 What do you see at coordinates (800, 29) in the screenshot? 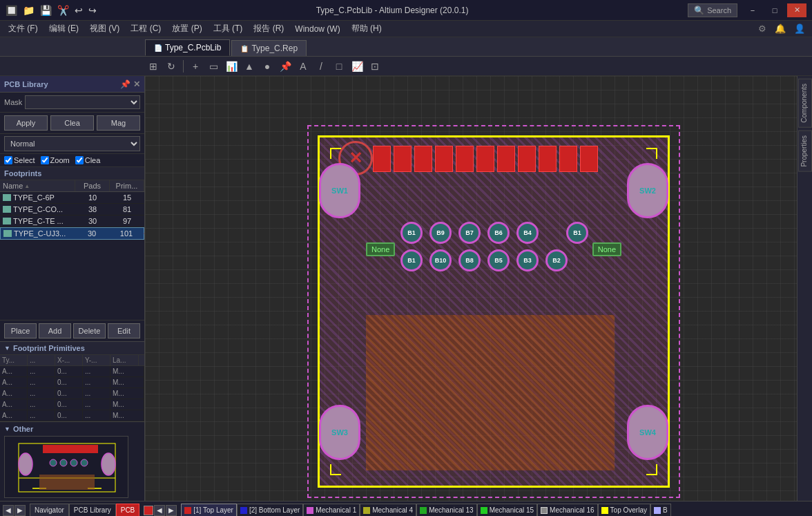
I see `account-icon: 👤` at bounding box center [800, 29].